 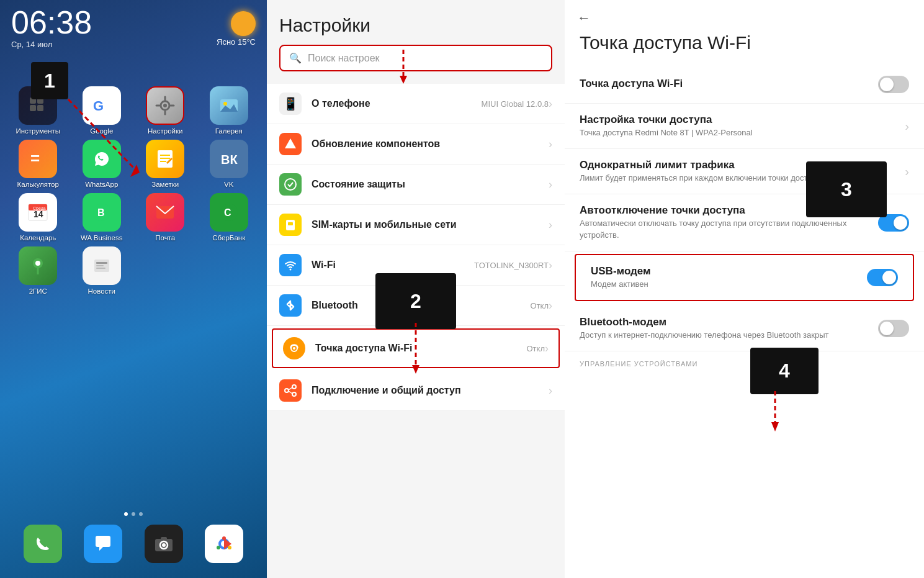 What do you see at coordinates (889, 278) in the screenshot?
I see `usb-toggle-thumb` at bounding box center [889, 278].